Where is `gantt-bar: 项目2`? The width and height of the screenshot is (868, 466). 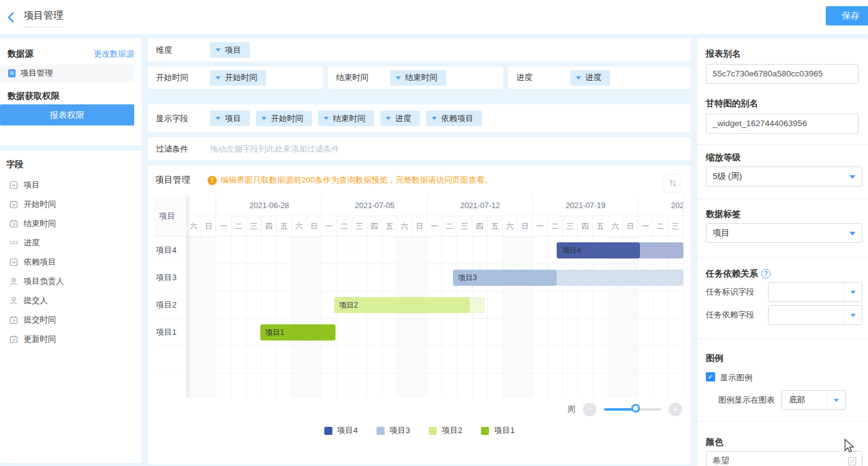
gantt-bar: 项目2 is located at coordinates (402, 305).